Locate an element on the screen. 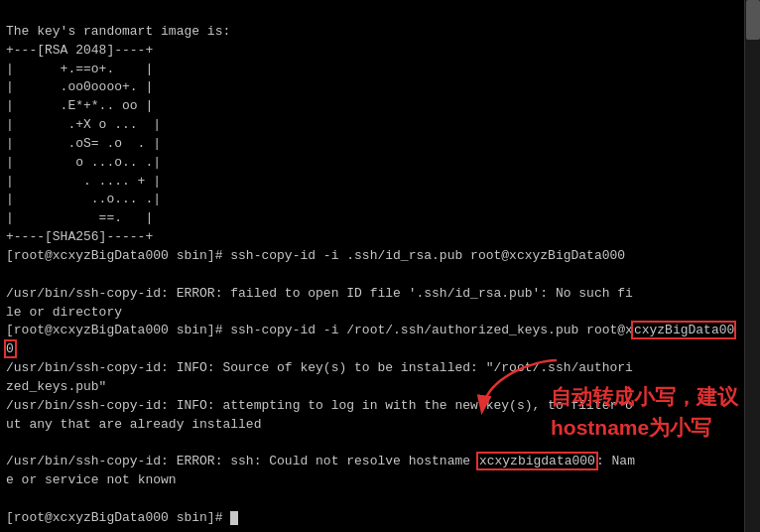  annotation-container: 自动转成小写，建议 hostname为小写 is located at coordinates (645, 413).